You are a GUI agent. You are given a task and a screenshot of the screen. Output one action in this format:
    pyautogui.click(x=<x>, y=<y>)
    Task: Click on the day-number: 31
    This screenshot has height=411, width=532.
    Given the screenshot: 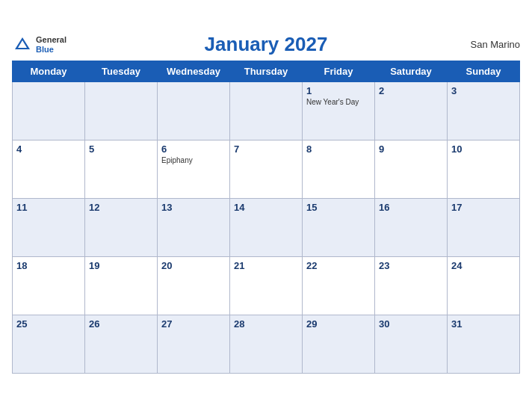 What is the action you would take?
    pyautogui.click(x=483, y=324)
    